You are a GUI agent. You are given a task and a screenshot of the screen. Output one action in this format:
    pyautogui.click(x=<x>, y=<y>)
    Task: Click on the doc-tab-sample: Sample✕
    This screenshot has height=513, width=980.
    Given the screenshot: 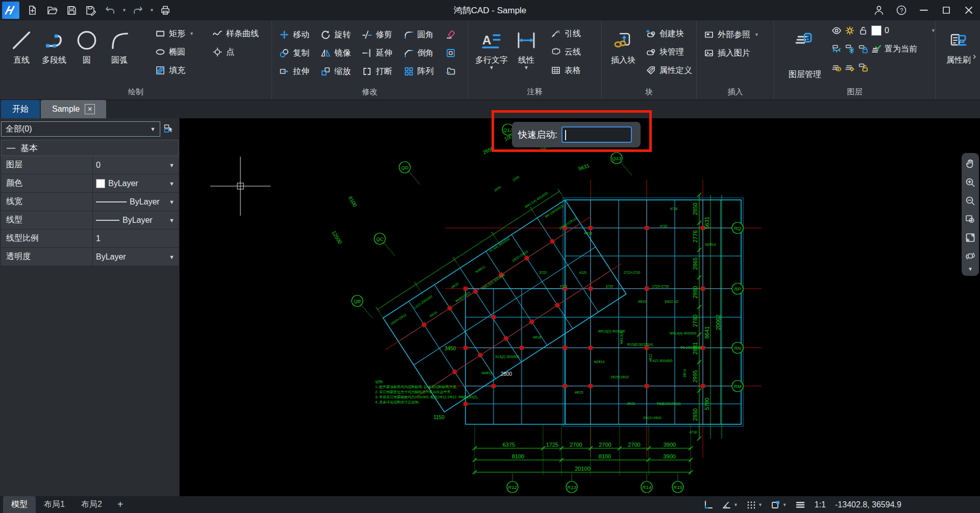 What is the action you would take?
    pyautogui.click(x=74, y=109)
    